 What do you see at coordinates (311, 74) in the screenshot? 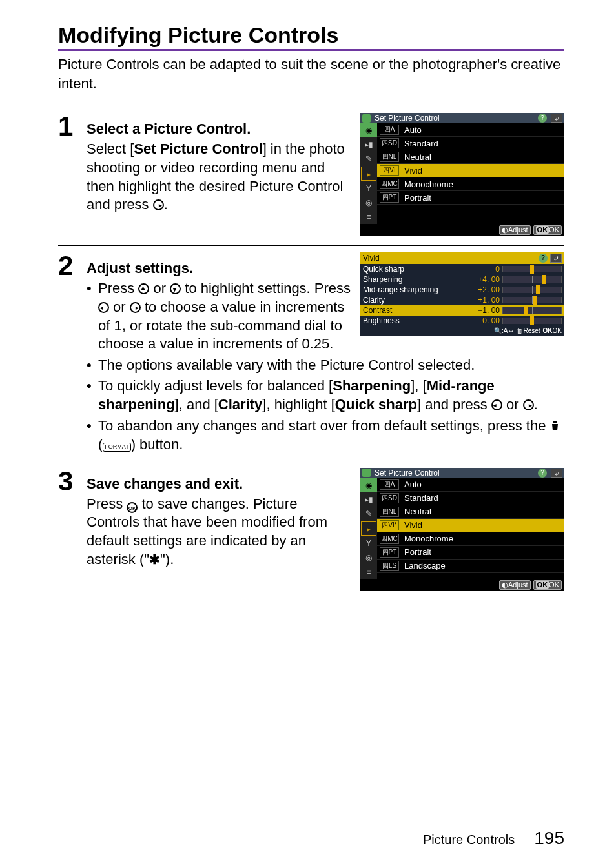
I see `intro-text: Picture Controls can be adapted to suit …` at bounding box center [311, 74].